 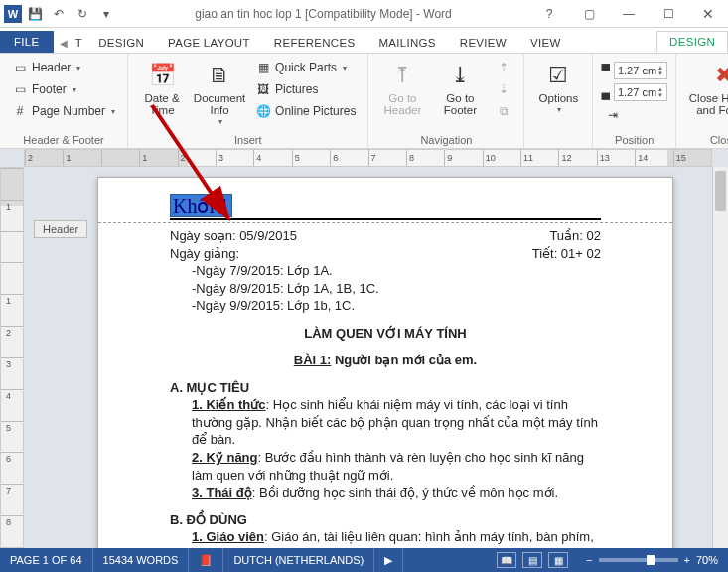 I want to click on doc-title-1: LÀM QUEN VỚI MÁY TÍNH, so click(x=385, y=334).